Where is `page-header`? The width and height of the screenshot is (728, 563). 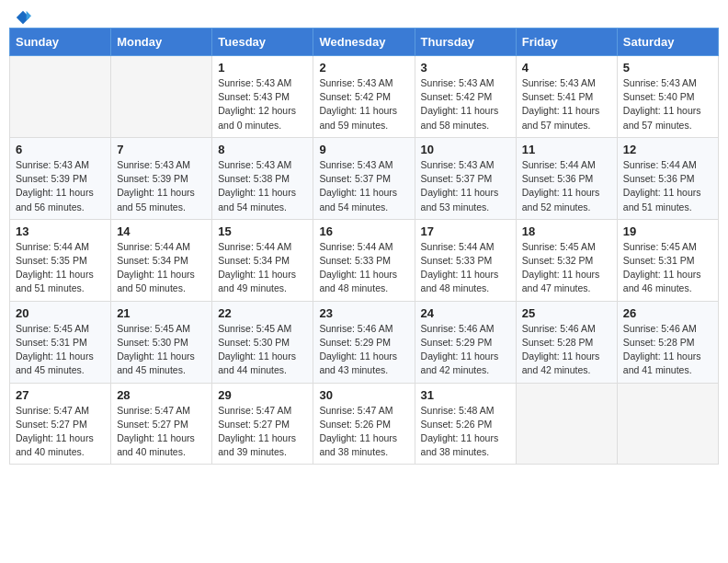 page-header is located at coordinates (364, 15).